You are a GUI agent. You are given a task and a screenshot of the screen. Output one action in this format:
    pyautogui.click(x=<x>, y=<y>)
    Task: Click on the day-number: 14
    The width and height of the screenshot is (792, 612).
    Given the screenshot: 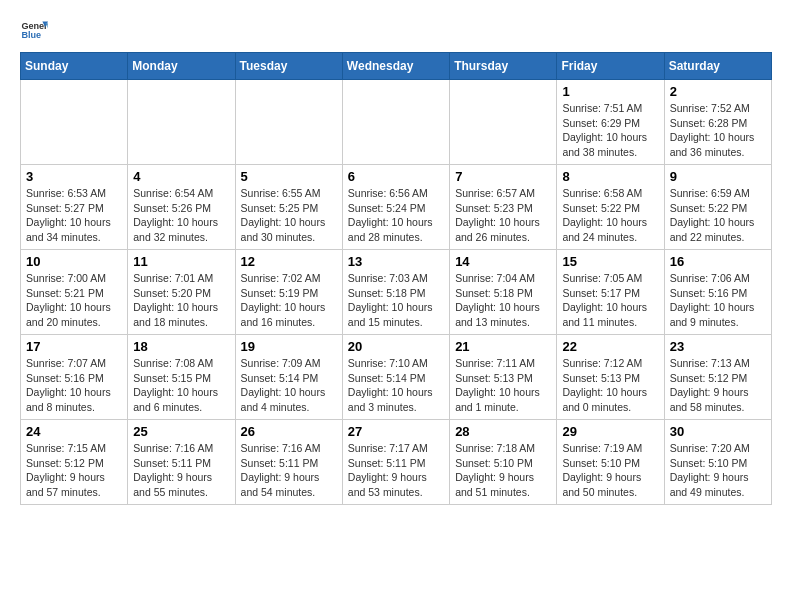 What is the action you would take?
    pyautogui.click(x=503, y=262)
    